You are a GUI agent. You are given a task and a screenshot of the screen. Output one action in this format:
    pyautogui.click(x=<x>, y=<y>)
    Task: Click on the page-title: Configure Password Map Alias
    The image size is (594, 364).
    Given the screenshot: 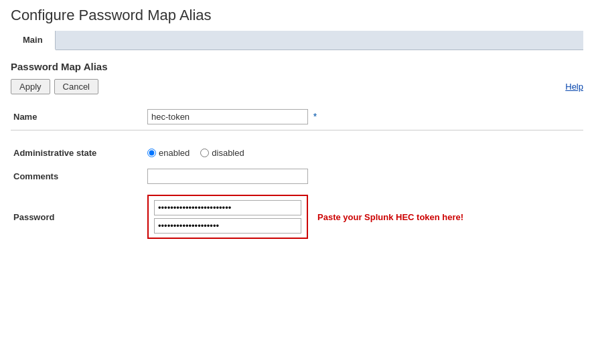 What is the action you would take?
    pyautogui.click(x=297, y=15)
    